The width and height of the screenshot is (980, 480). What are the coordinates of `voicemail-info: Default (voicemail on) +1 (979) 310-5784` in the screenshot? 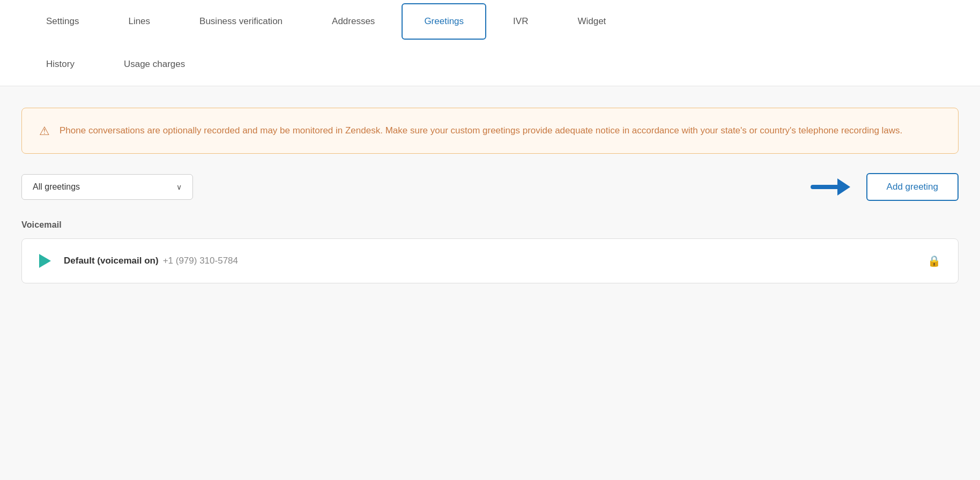 It's located at (489, 261).